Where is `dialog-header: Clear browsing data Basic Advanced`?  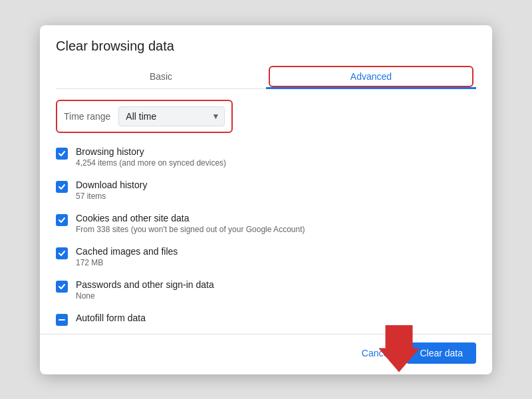
dialog-header: Clear browsing data Basic Advanced is located at coordinates (266, 57).